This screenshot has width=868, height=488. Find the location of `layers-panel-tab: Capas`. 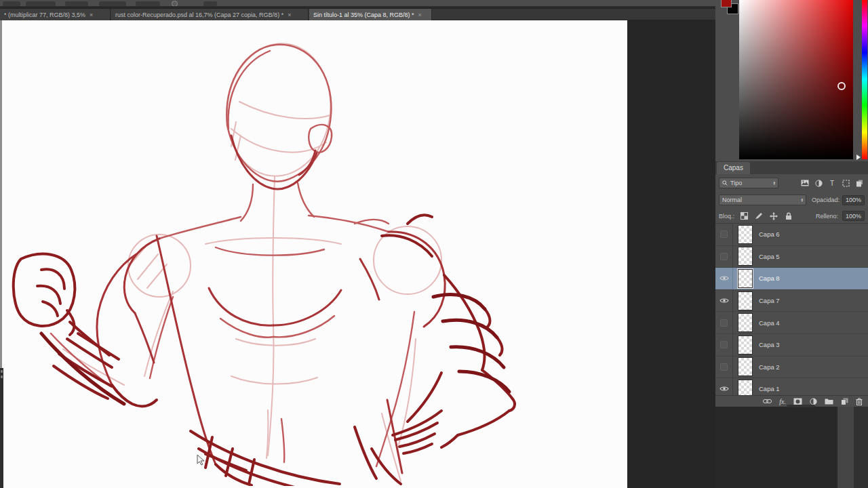

layers-panel-tab: Capas is located at coordinates (734, 168).